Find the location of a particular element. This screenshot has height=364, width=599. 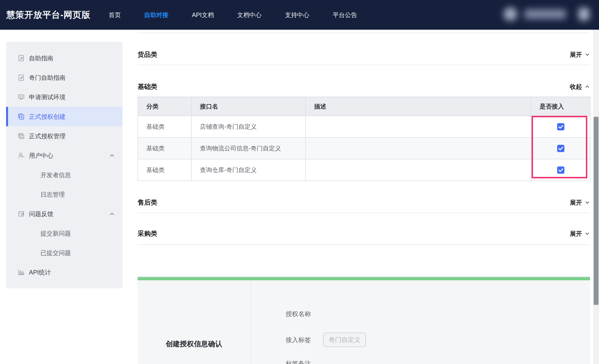

nav-self-service: 自助对接 is located at coordinates (156, 15).